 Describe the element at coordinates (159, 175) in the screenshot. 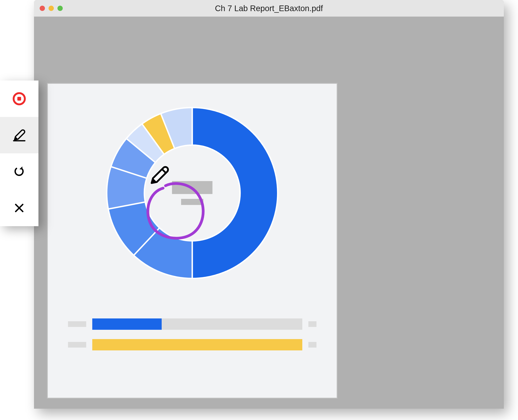

I see `pencil-cursor-icon` at that location.